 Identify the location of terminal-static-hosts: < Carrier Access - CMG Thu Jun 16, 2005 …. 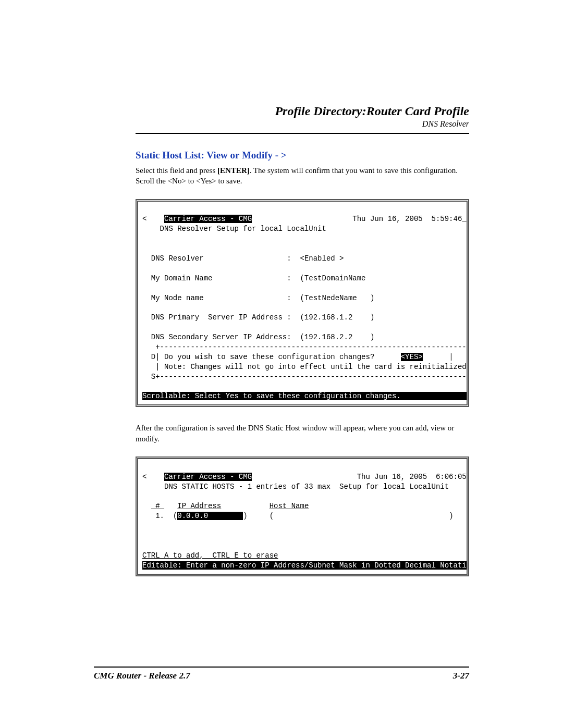
(302, 516).